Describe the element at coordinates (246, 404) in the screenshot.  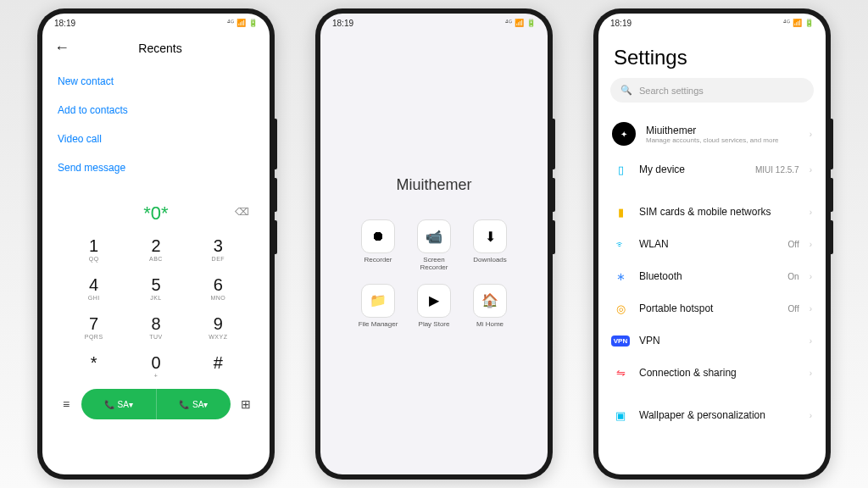
I see `dialpad-toggle-icon: ⊞` at that location.